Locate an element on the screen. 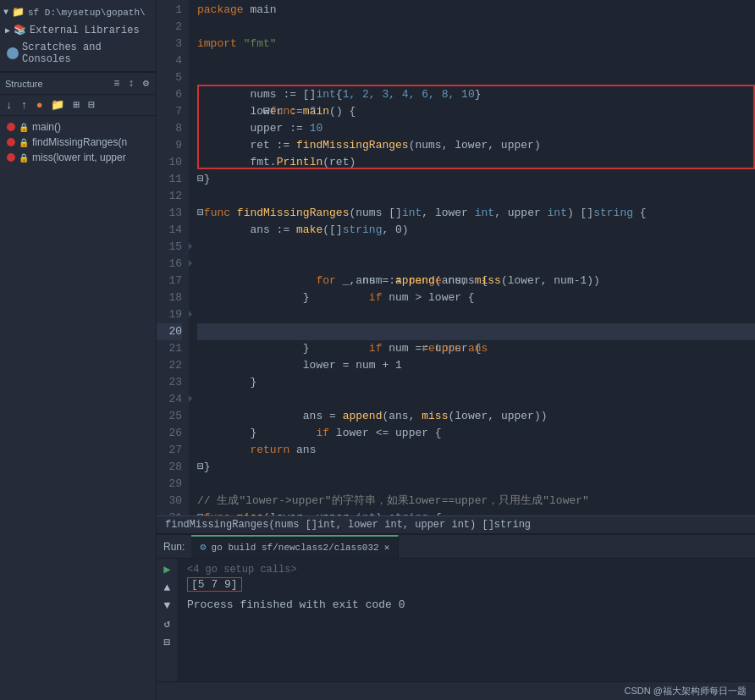 The height and width of the screenshot is (700, 755). ln-4: 4 is located at coordinates (169, 61).